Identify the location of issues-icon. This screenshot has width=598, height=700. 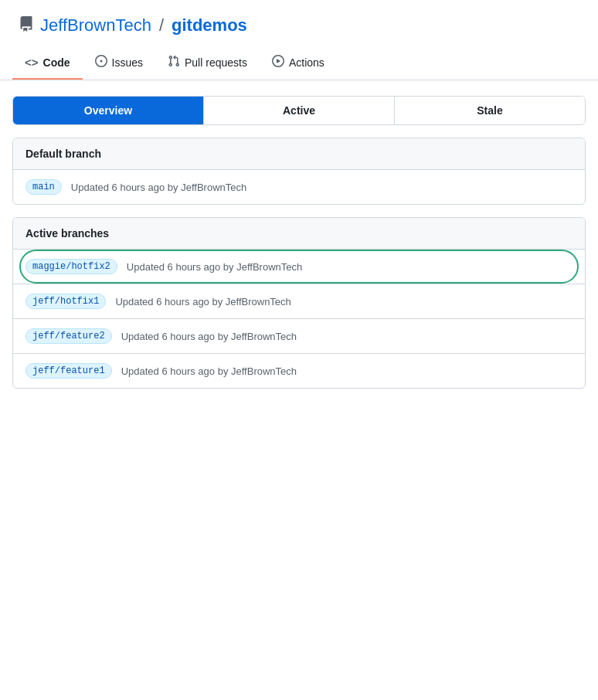
(101, 62).